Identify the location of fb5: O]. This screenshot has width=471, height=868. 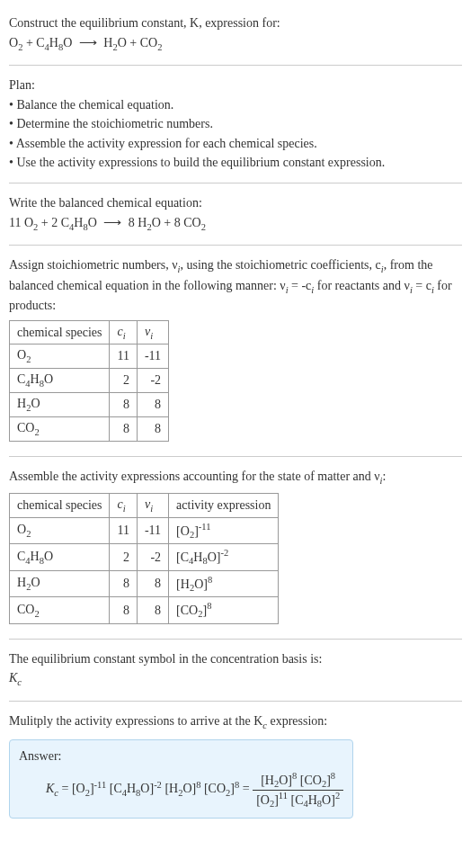
(329, 799).